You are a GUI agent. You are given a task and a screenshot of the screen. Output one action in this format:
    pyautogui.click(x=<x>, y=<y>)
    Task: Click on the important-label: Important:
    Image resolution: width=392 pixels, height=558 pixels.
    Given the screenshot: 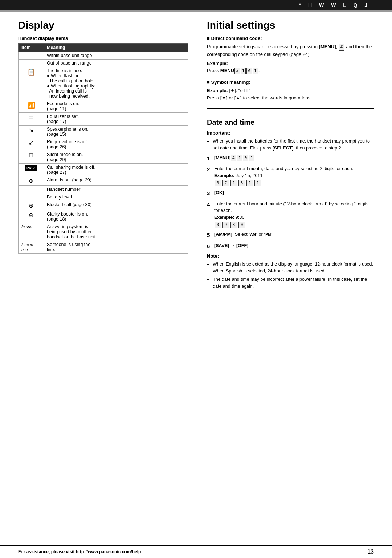 What is the action you would take?
    pyautogui.click(x=290, y=133)
    